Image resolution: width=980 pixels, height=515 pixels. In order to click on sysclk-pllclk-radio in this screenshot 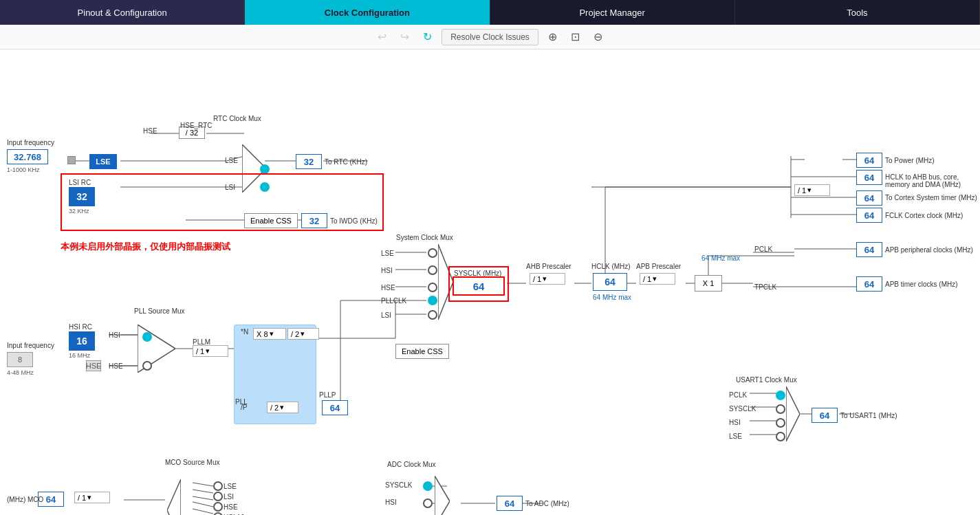, I will do `click(433, 300)`.